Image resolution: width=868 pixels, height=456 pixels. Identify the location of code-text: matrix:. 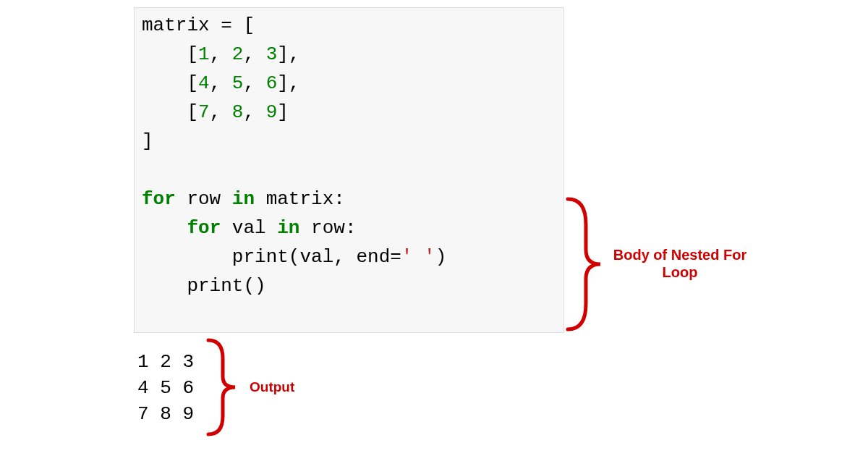
(299, 199).